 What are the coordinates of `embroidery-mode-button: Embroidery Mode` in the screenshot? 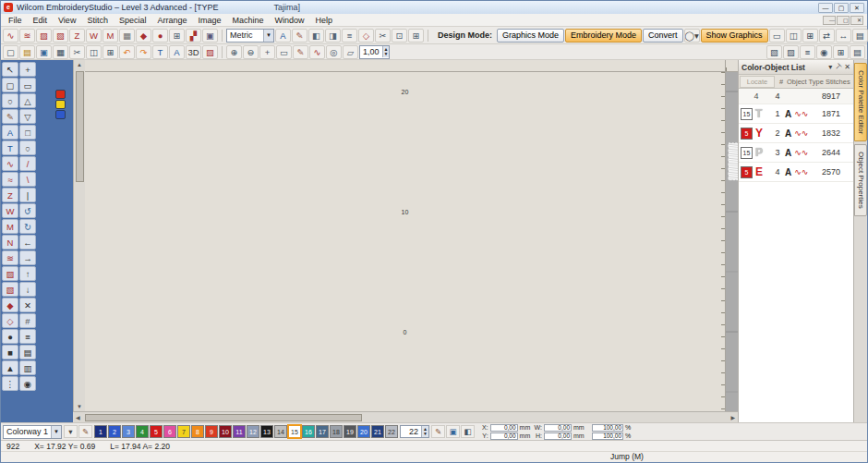 It's located at (604, 35).